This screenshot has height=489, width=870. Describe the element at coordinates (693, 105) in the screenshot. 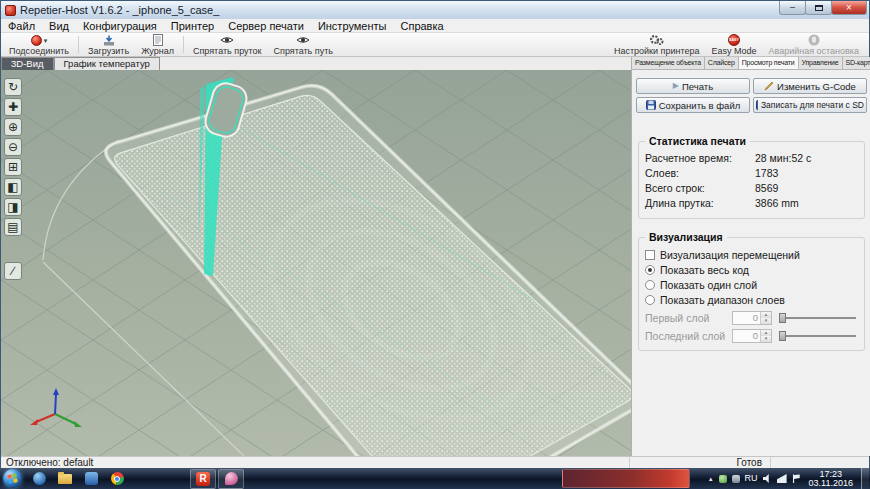

I see `save-to-file-button: Сохранить в файл` at that location.